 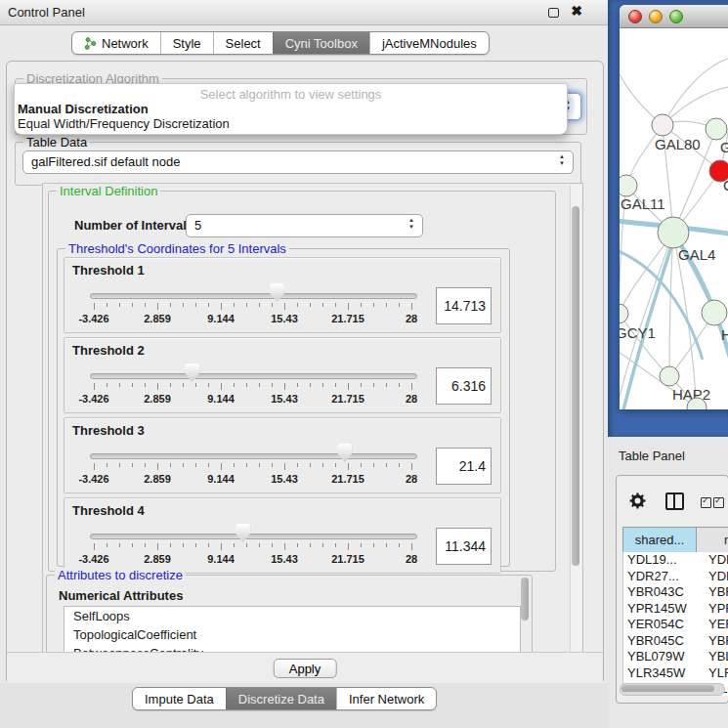 I want to click on bottom-tab-row: Impute DataDiscretize DataInfer Network, so click(x=304, y=706).